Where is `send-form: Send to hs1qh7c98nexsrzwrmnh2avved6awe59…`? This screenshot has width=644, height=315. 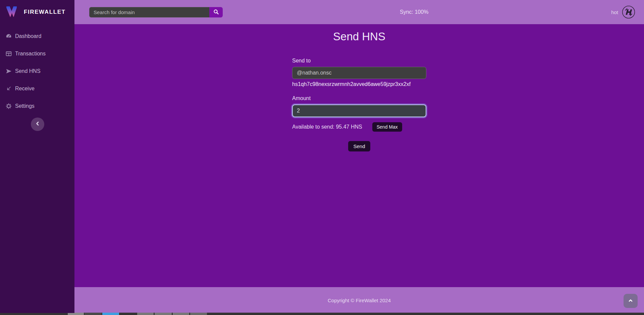
send-form: Send to hs1qh7c98nexsrzwrmnh2avved6awe59… is located at coordinates (359, 105).